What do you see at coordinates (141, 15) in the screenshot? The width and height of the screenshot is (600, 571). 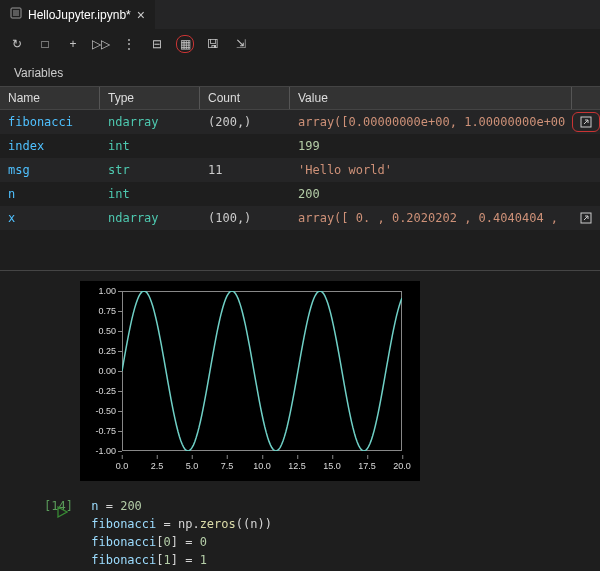 I see `close-icon: ×` at bounding box center [141, 15].